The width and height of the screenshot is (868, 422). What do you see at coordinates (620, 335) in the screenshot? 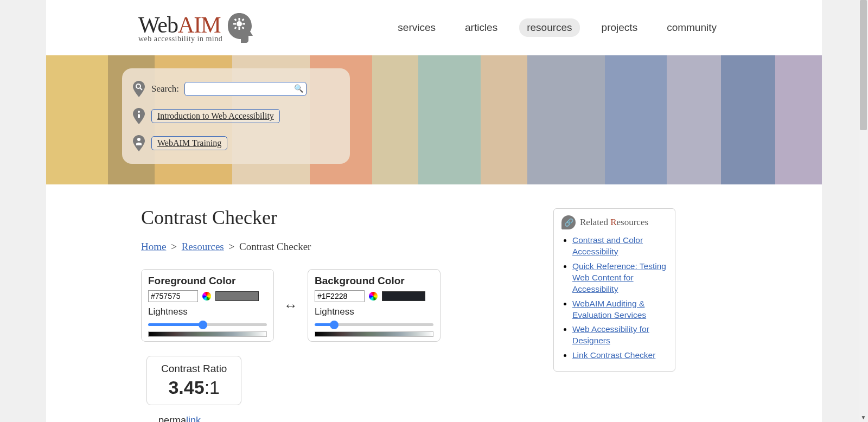
I see `related-item: Web Accessibility for Designers` at bounding box center [620, 335].